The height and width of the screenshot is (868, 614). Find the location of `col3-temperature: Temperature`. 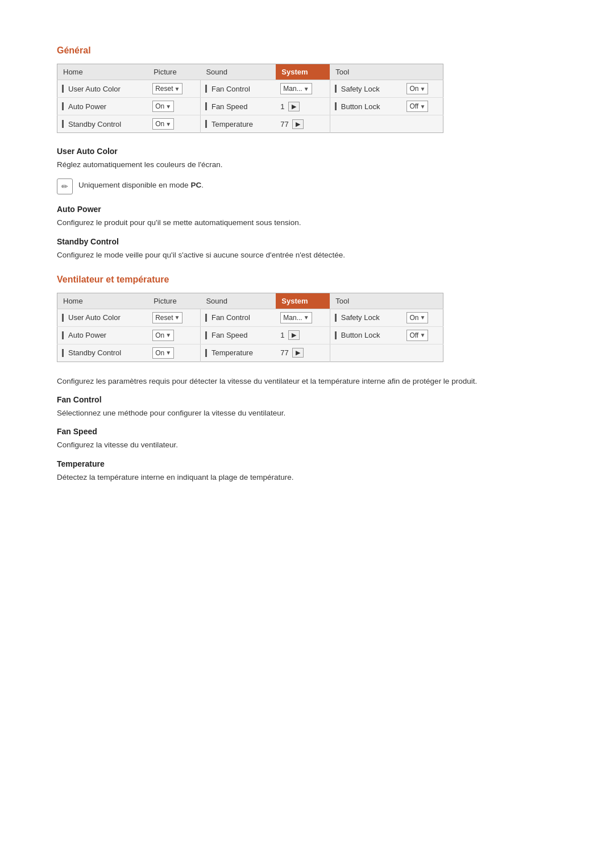

col3-temperature: Temperature is located at coordinates (238, 124).